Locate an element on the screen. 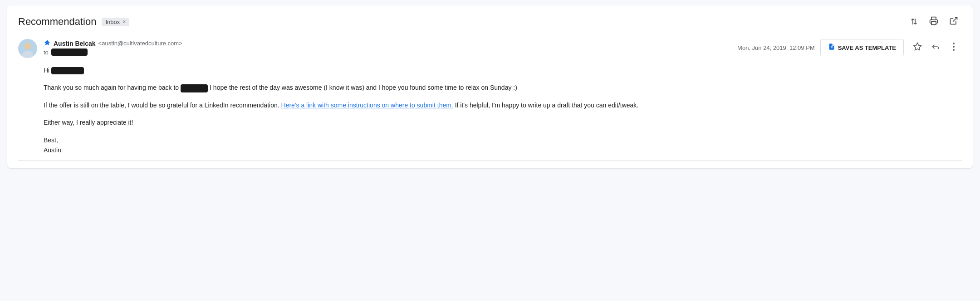  sender-avatar is located at coordinates (28, 49).